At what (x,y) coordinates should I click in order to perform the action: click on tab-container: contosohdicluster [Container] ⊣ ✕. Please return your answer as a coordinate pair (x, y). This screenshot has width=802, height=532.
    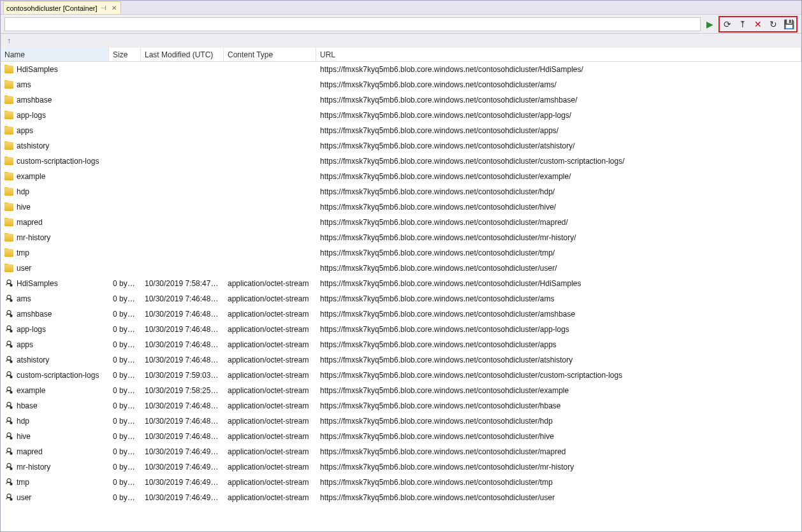
    Looking at the image, I should click on (62, 8).